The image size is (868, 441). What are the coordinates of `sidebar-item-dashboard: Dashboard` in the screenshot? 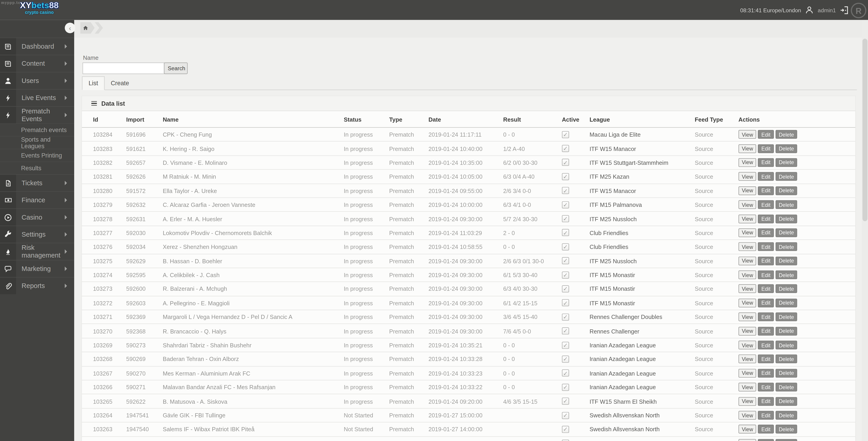 It's located at (37, 46).